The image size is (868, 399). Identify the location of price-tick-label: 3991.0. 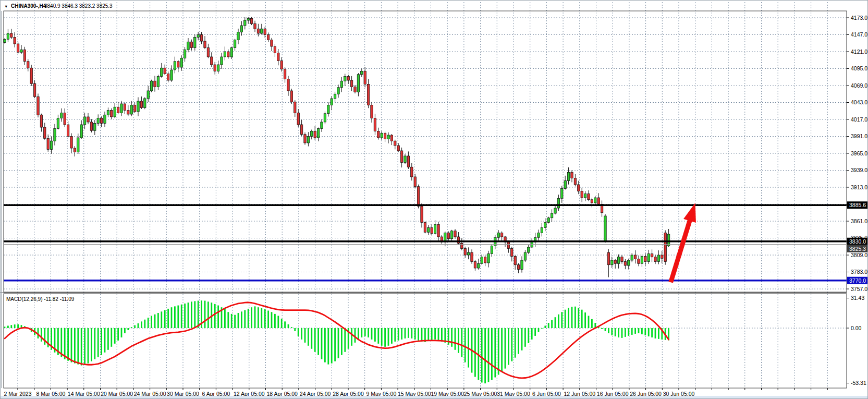
(859, 136).